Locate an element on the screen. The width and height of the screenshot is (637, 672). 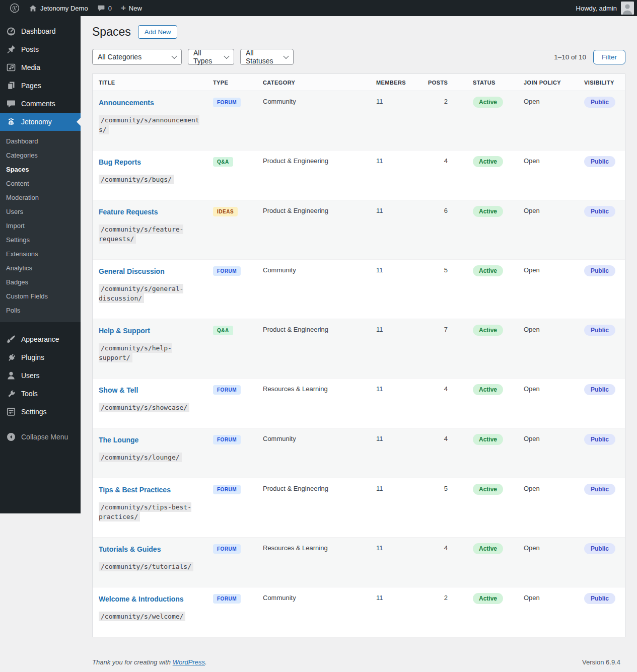
space-title-link: Welcome & Introductions is located at coordinates (141, 599).